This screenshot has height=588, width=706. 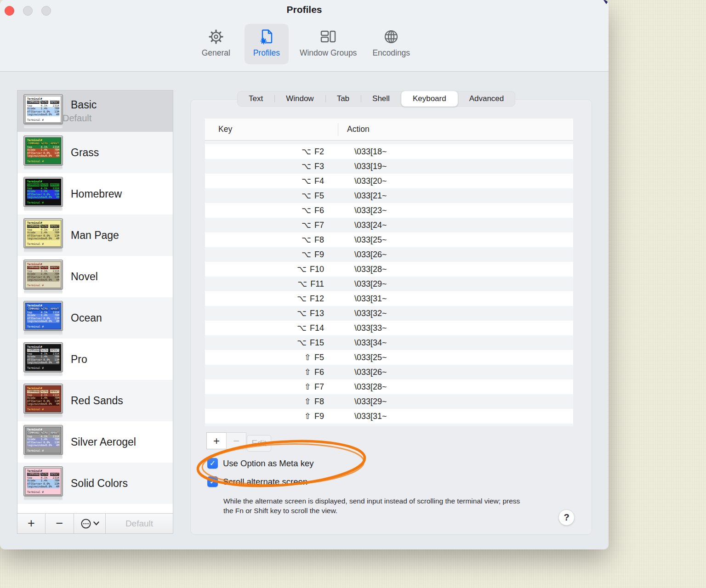 I want to click on toolbar-label: General, so click(x=216, y=53).